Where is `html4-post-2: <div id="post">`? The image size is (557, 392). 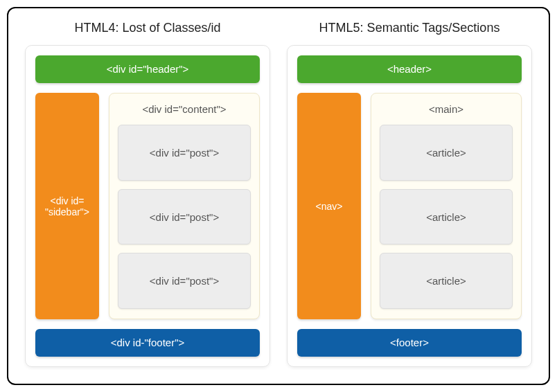 html4-post-2: <div id="post"> is located at coordinates (184, 217).